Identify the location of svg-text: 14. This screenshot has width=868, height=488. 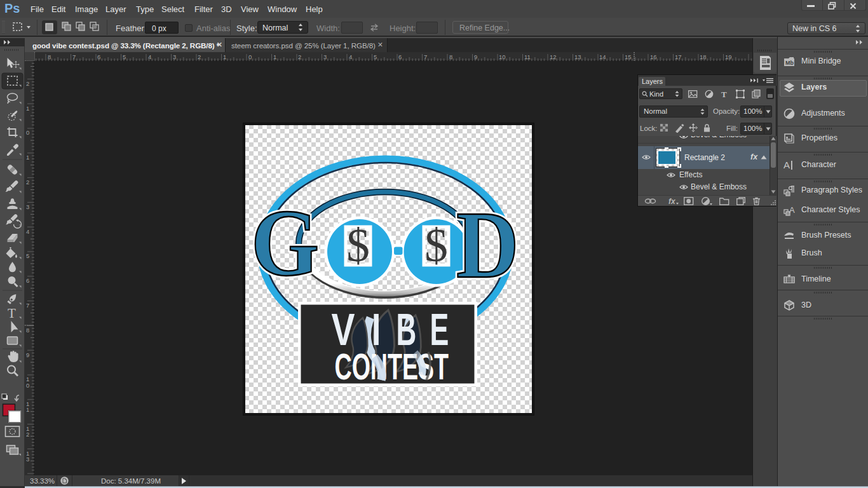
(602, 57).